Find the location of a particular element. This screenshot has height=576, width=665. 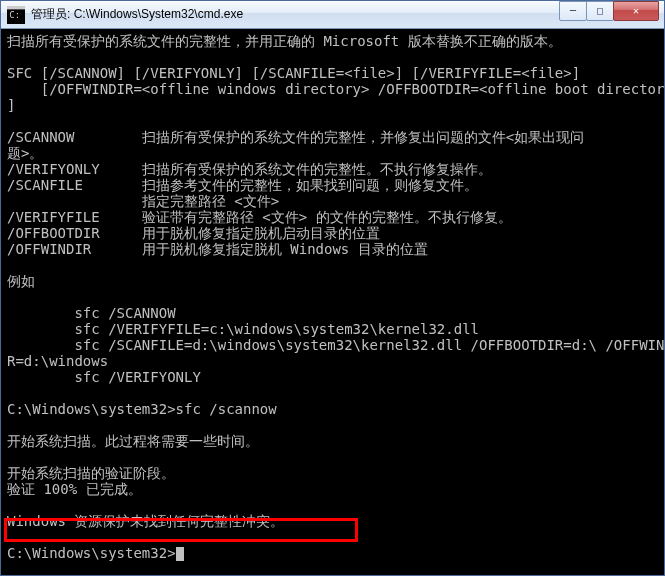

titlebar-text: 管理员: C:\Windows\System32\cmd.exe is located at coordinates (296, 14).